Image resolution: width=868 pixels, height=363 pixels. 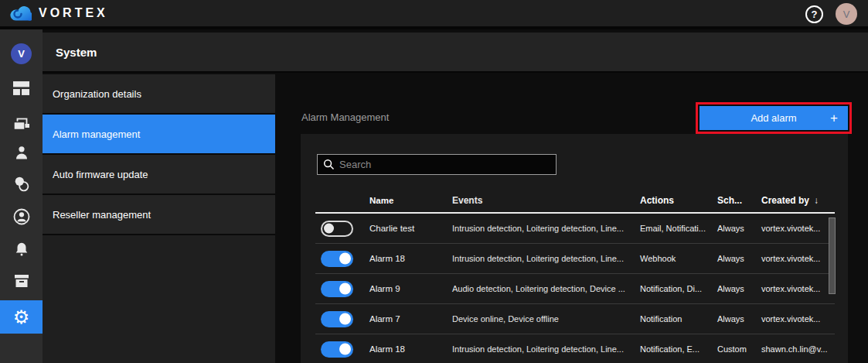 I want to click on column-header-name: Name, so click(x=408, y=200).